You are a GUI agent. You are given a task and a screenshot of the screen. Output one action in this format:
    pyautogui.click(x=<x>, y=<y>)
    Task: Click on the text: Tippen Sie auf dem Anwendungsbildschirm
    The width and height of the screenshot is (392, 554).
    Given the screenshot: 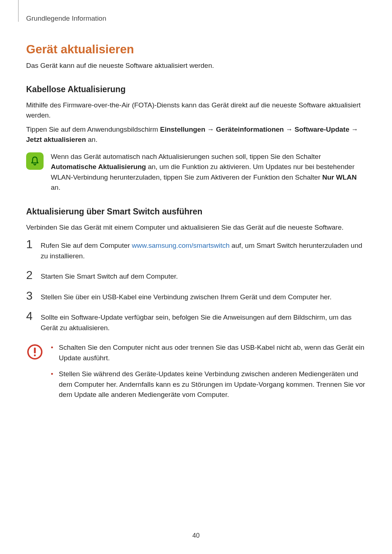 What is the action you would take?
    pyautogui.click(x=93, y=129)
    